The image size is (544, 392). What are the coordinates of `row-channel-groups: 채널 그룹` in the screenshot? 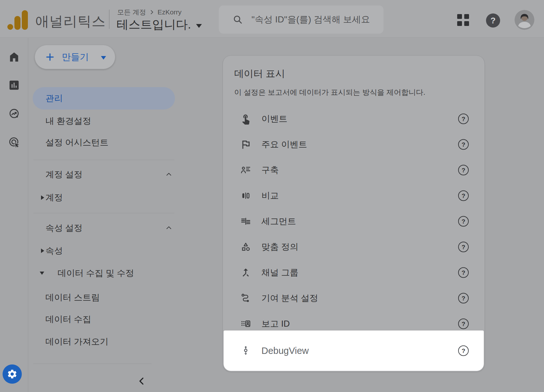 It's located at (354, 273).